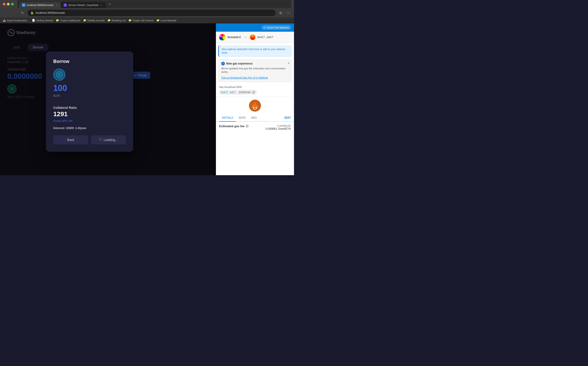 This screenshot has width=588, height=366. Describe the element at coordinates (90, 140) in the screenshot. I see `modal-buttons: Back Loading...` at that location.